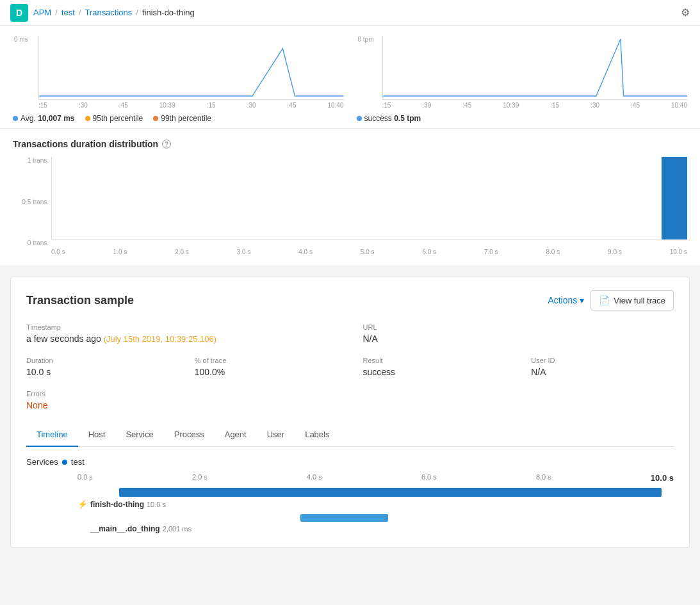 This screenshot has width=700, height=605. Describe the element at coordinates (275, 435) in the screenshot. I see `tab-user: User` at that location.